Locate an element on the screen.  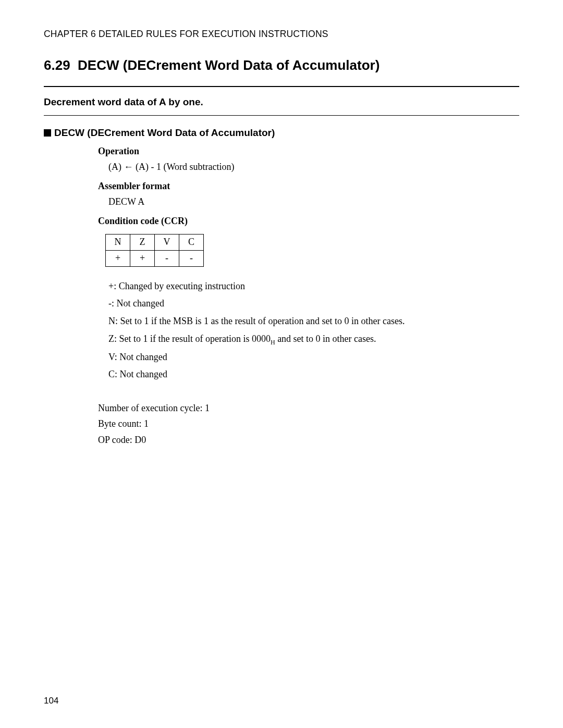
table-row: + + - - is located at coordinates (155, 258).